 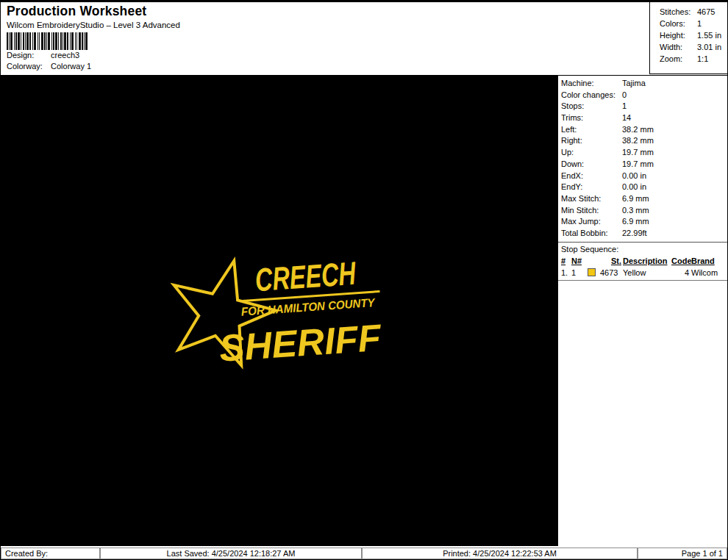 What do you see at coordinates (682, 553) in the screenshot?
I see `page-number-field: Page 1 of 1` at bounding box center [682, 553].